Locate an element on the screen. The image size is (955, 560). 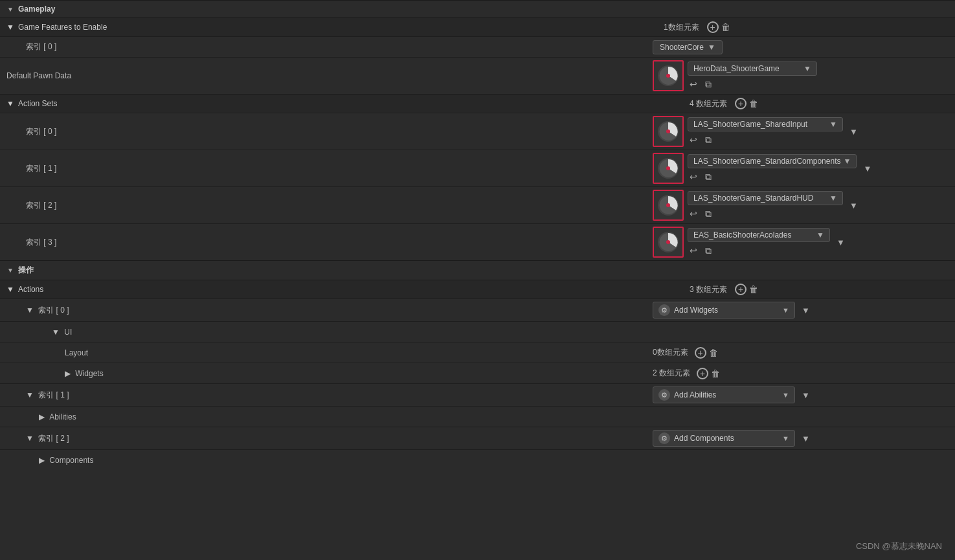
actions-header: ▼ Actions 3 数组元素 + 🗑 is located at coordinates (478, 289).